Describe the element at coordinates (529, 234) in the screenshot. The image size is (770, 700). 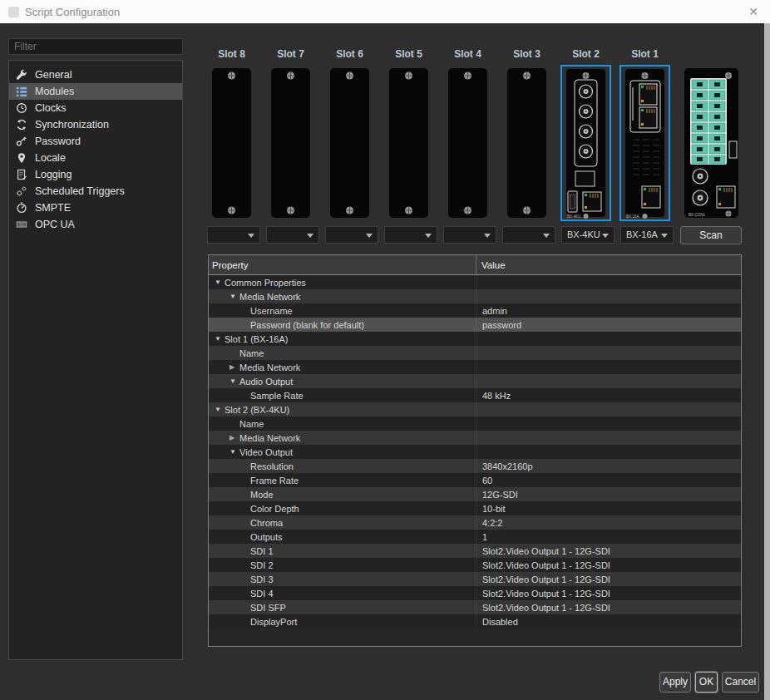
I see `slot-3-module-select` at that location.